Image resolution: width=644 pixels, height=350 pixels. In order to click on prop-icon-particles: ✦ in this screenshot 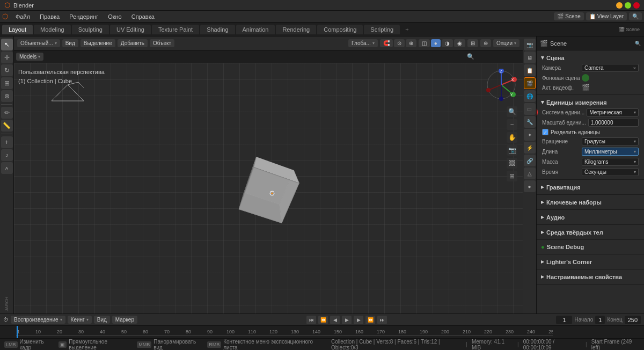, I will do `click(530, 135)`.